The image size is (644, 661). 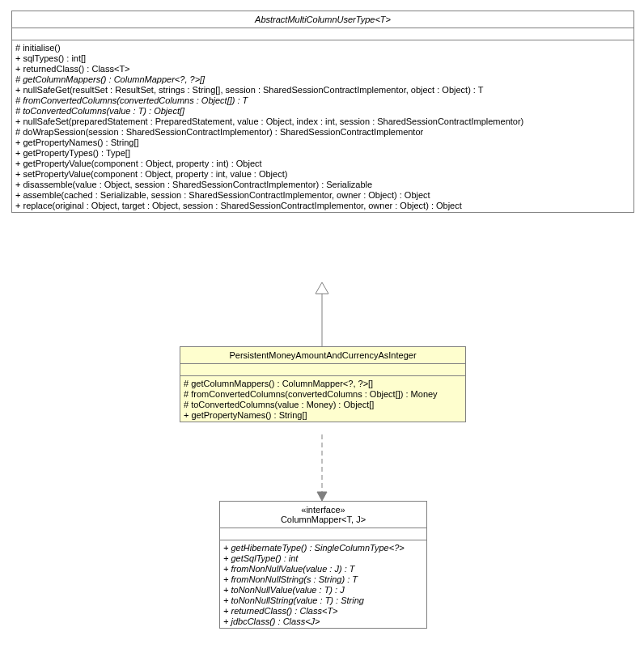 I want to click on operation: + jdbcClass() : Class<J>, so click(x=324, y=621).